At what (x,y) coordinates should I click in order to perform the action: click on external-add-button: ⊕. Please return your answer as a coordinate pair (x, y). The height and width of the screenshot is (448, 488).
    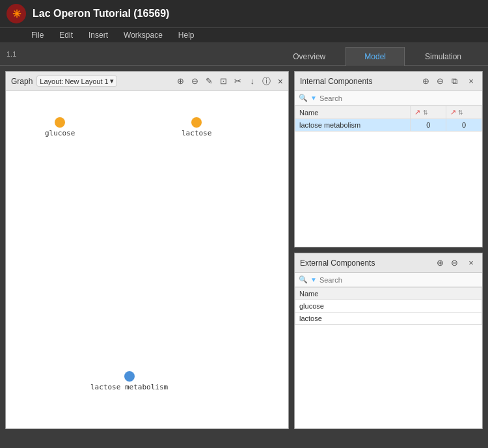
    Looking at the image, I should click on (440, 263).